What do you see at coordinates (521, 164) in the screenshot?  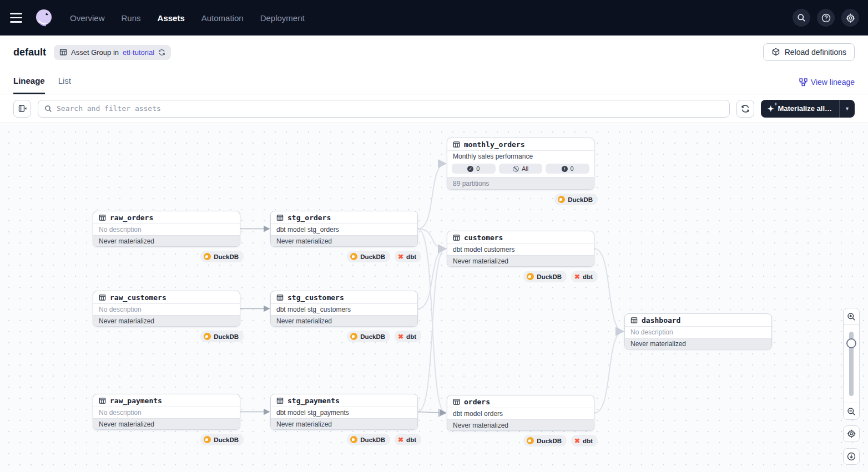 I see `asset-node-monthly_orders: monthly_orders Monthly sales performance…` at bounding box center [521, 164].